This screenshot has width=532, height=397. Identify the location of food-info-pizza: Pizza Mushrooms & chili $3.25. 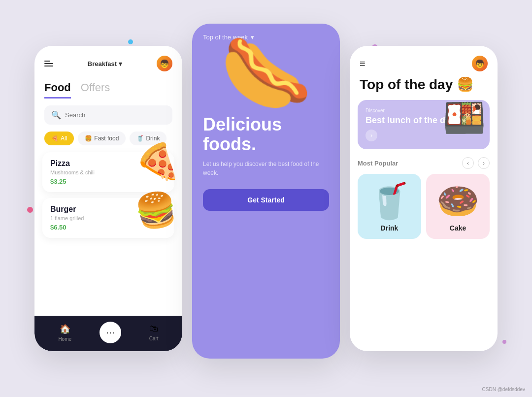
(72, 172).